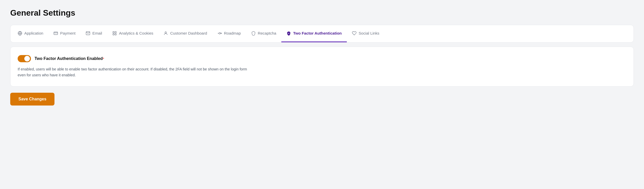  Describe the element at coordinates (56, 33) in the screenshot. I see `credit-card-icon` at that location.